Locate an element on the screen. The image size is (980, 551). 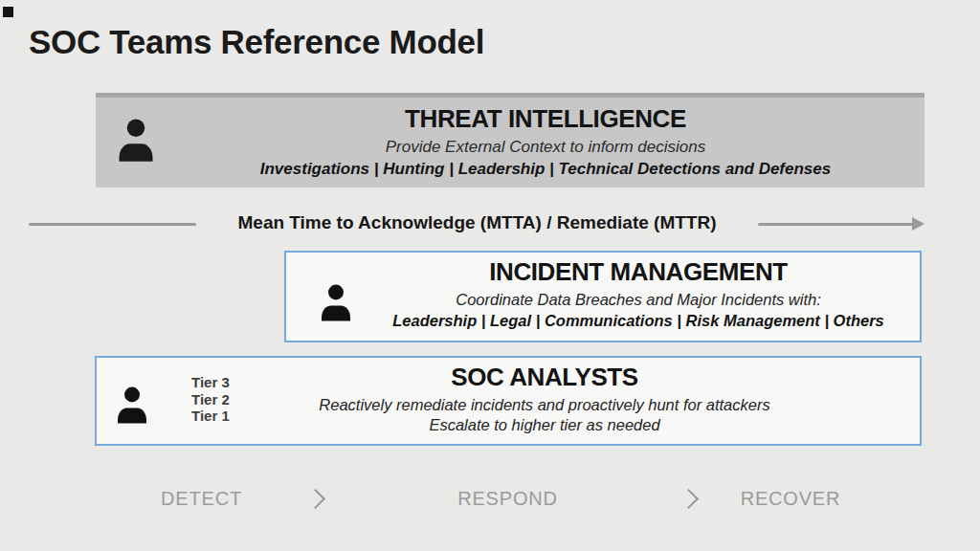
incident-management-box: INCIDENT MANAGEMENT Coordinate Data Brea… is located at coordinates (603, 297).